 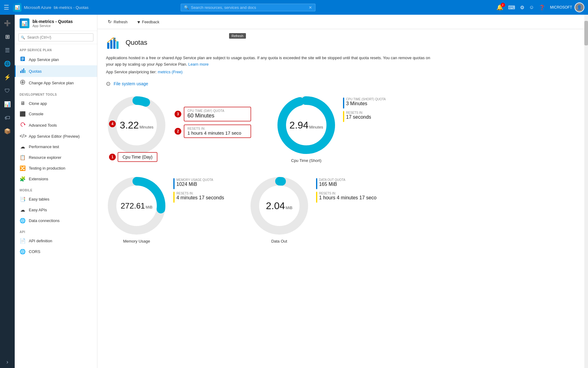 I want to click on data-out-quota-label: DATA OUT QUOTA, so click(x=332, y=180).